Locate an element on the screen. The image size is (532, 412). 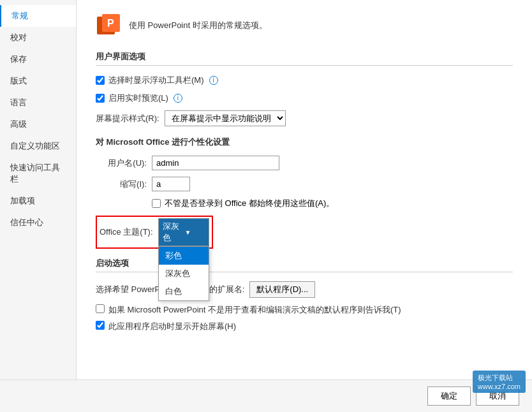
startup-check2-label: 此应用程序启动时显示开始屏幕(H) is located at coordinates (172, 327).